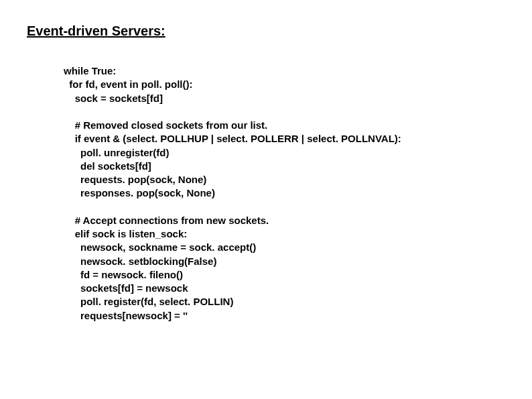 The width and height of the screenshot is (532, 399). What do you see at coordinates (123, 275) in the screenshot?
I see `code-line: fd = newsock. fileno()` at bounding box center [123, 275].